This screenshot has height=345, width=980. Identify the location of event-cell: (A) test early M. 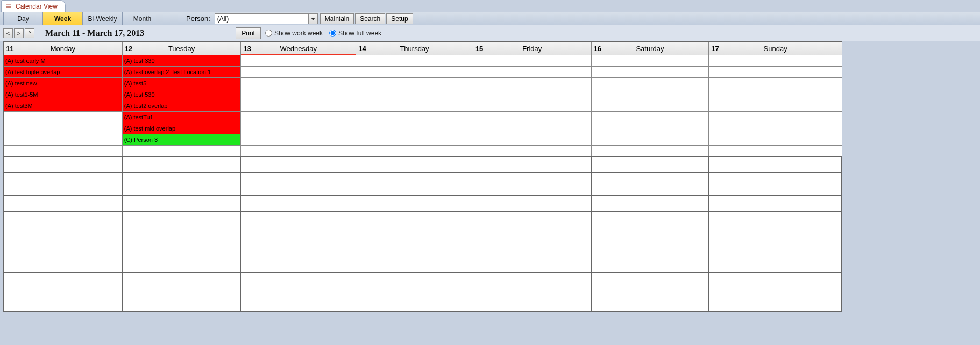
(63, 60).